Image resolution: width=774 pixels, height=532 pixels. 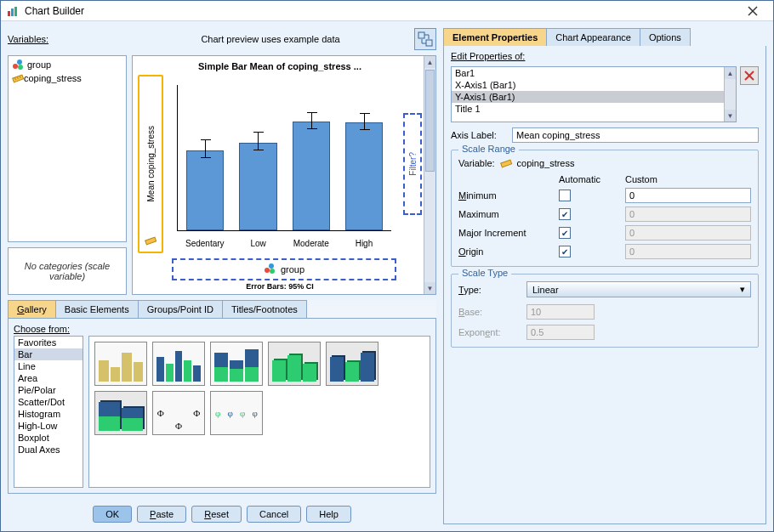 I want to click on list-scrollbar: ▲▼, so click(x=730, y=94).